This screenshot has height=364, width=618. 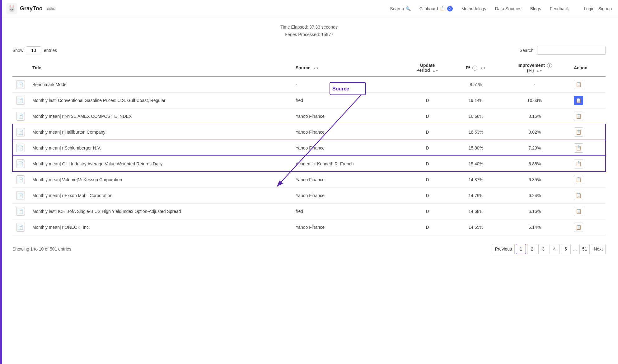 I want to click on col-action: Action, so click(x=588, y=68).